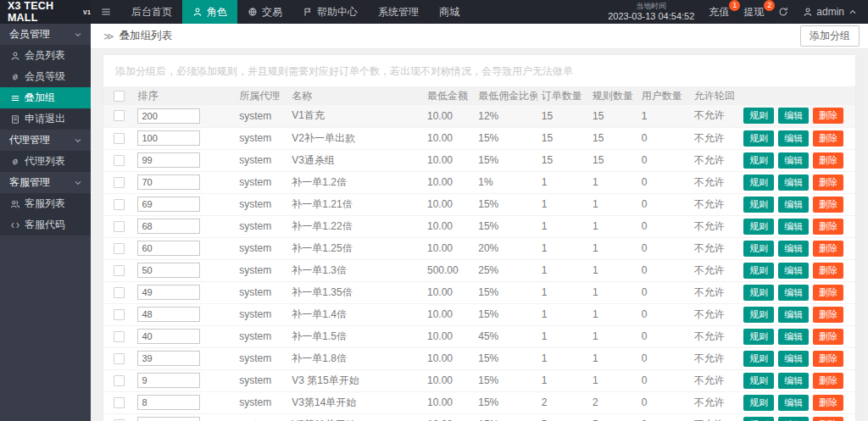  I want to click on sidebar-section-2: 客服管理, so click(46, 183).